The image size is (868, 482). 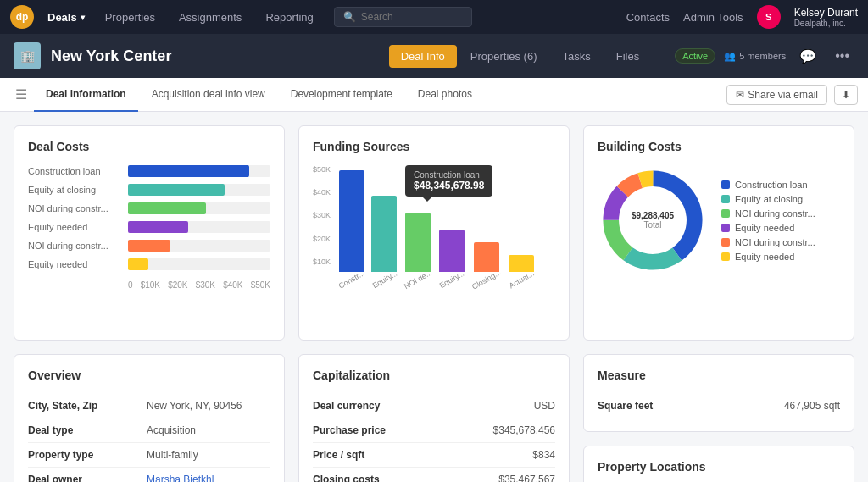 I want to click on cap-key: Deal currency, so click(x=424, y=406).